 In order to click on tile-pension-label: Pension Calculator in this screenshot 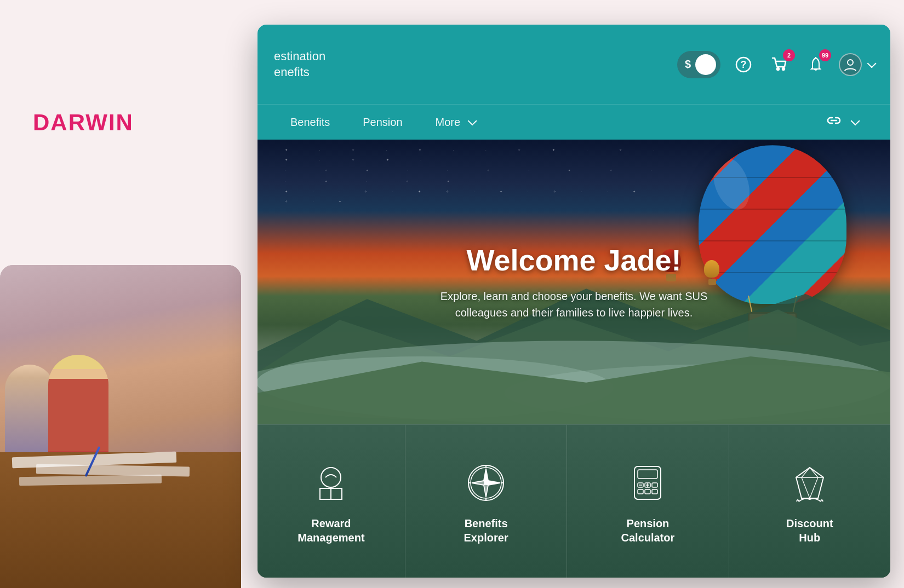, I will do `click(648, 531)`.